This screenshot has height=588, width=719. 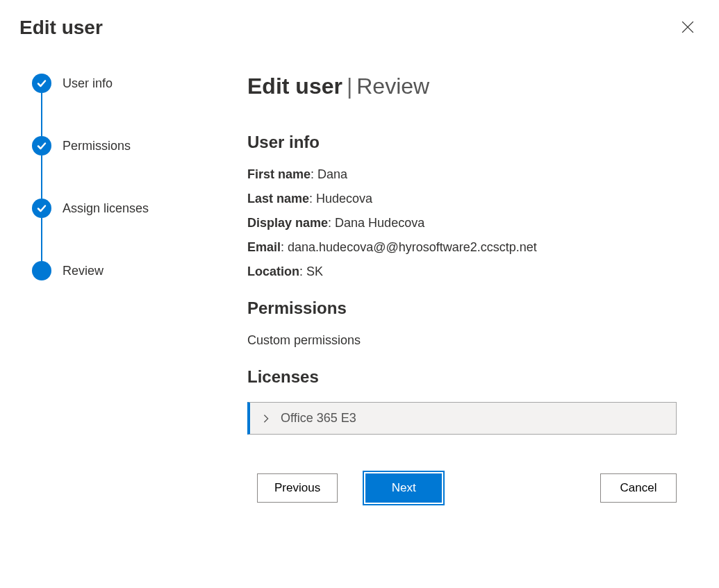 I want to click on email-value: dana.hudecova@@hyrosoftware2.ccsctp.net, so click(x=413, y=247).